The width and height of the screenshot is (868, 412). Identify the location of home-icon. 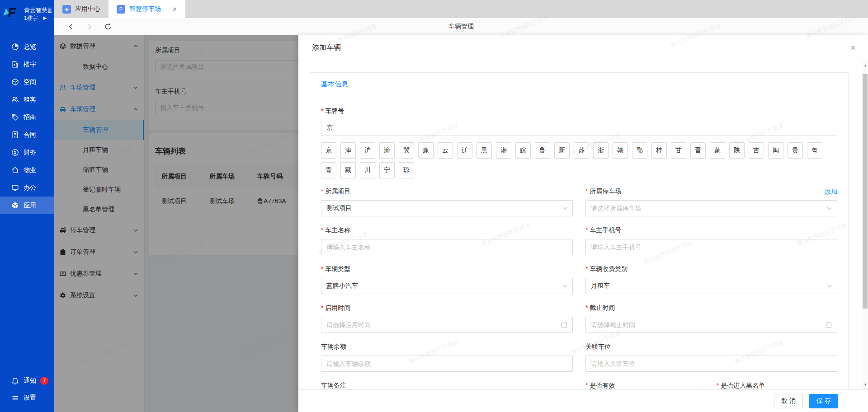
(15, 170).